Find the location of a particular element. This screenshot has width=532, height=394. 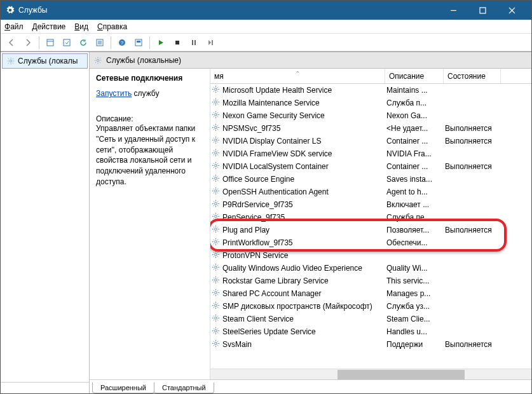

service-row: Shared PC Account ManagerManages p... is located at coordinates (371, 294).